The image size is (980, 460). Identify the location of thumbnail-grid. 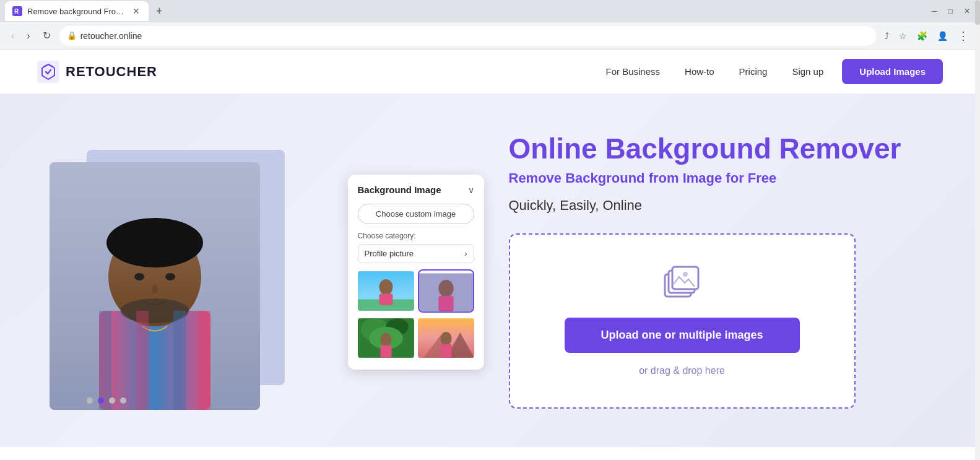
(416, 315).